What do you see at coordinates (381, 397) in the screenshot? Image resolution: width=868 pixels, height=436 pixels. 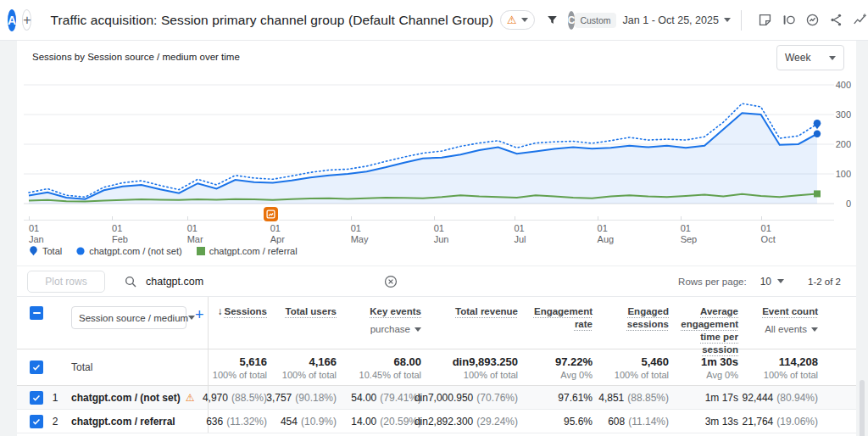 I see `metric-cell: 54.00(79.41%)` at bounding box center [381, 397].